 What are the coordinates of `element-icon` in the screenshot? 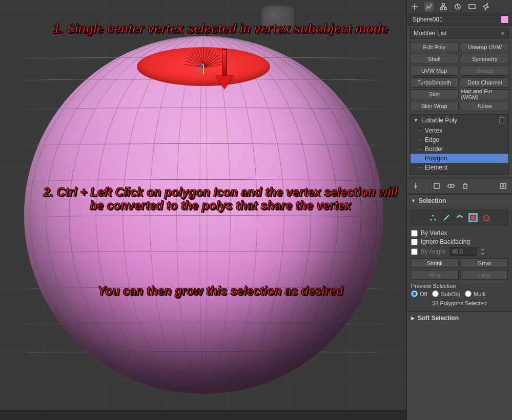 It's located at (486, 218).